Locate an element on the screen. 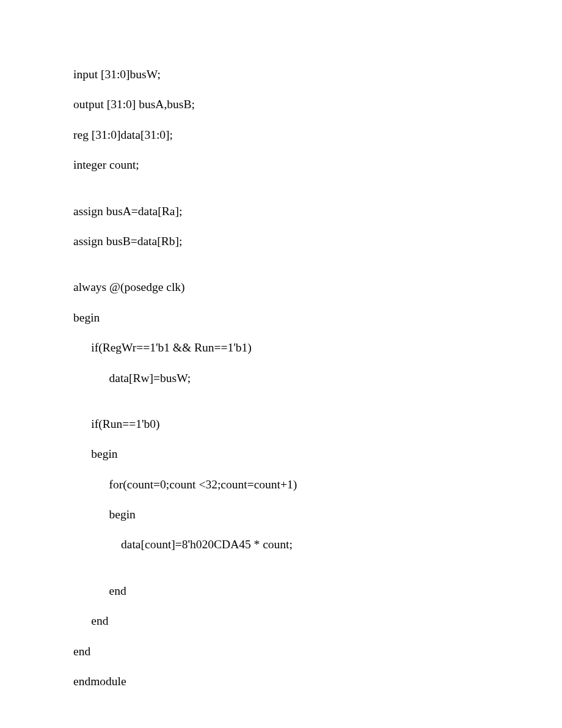 This screenshot has width=562, height=728. code-line: input [31:0]busW; is located at coordinates (281, 75).